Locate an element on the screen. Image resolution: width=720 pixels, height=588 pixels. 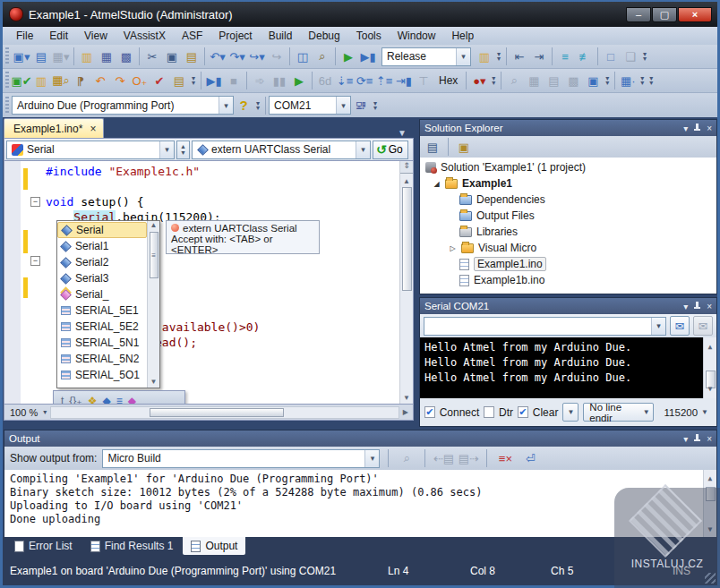
continue-button: ➾ is located at coordinates (260, 81).